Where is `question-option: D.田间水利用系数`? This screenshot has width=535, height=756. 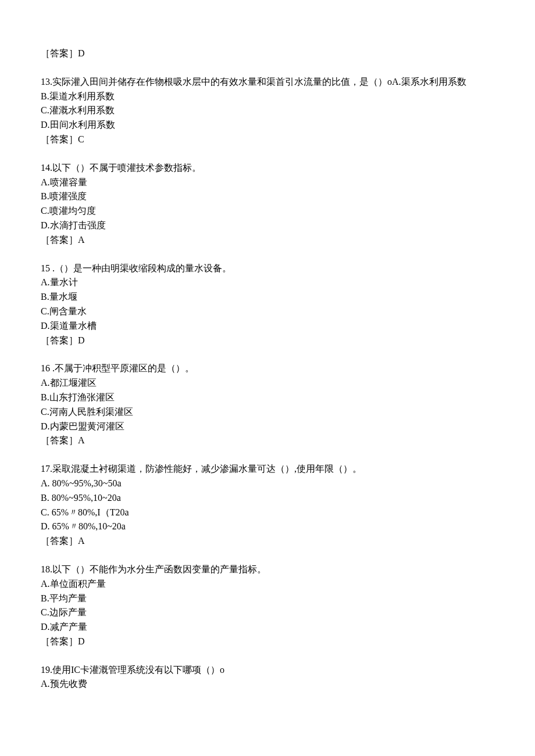
question-option: D.田间水利用系数 is located at coordinates (268, 126).